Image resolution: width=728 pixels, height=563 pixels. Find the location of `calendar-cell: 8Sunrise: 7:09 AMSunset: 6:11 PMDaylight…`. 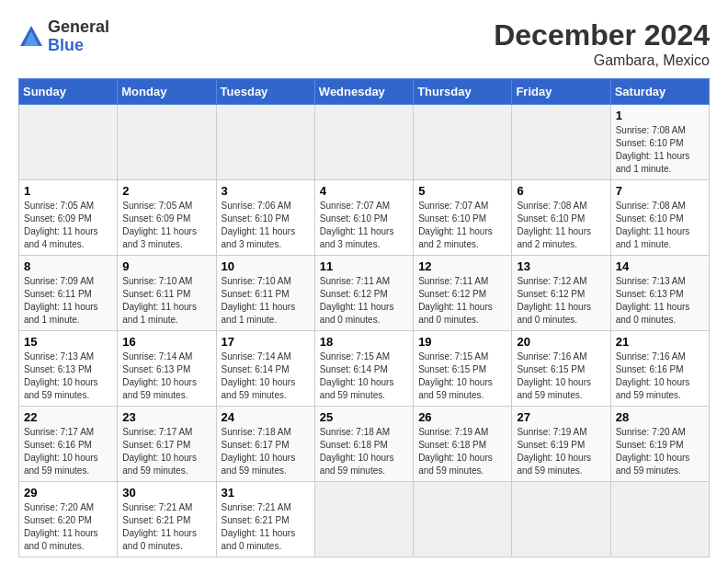

calendar-cell: 8Sunrise: 7:09 AMSunset: 6:11 PMDaylight… is located at coordinates (68, 293).